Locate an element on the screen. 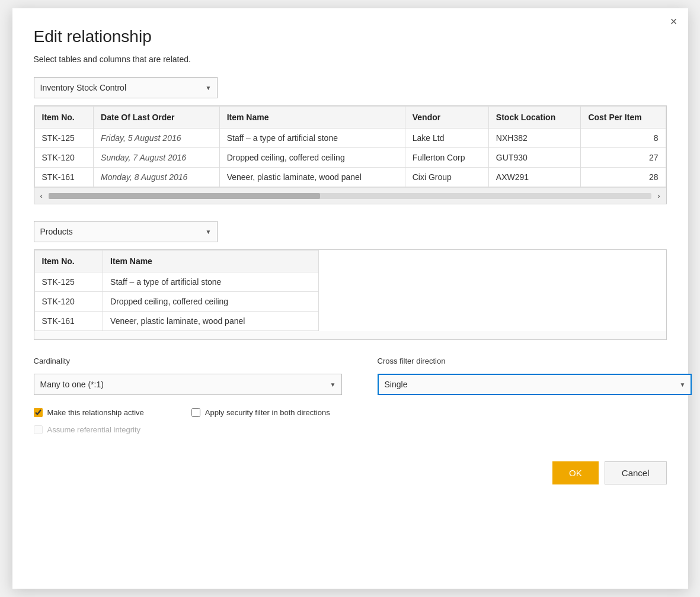 This screenshot has height=597, width=700. cell-stock-location: GUT930 is located at coordinates (535, 158).